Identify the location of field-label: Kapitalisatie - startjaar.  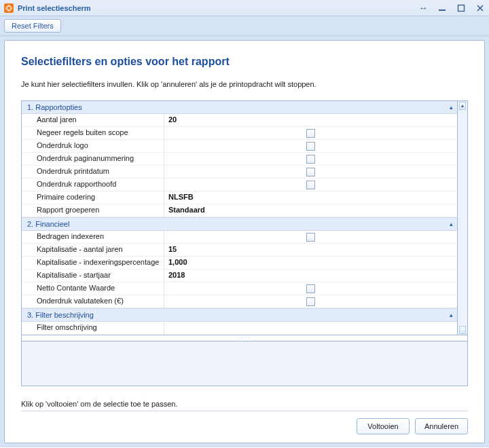
(93, 276).